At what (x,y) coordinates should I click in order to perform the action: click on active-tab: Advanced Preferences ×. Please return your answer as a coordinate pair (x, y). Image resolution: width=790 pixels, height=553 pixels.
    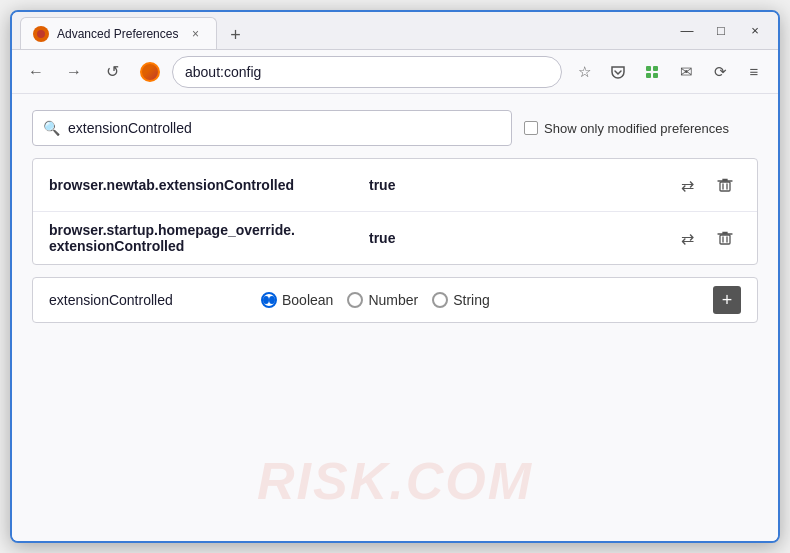
    Looking at the image, I should click on (118, 33).